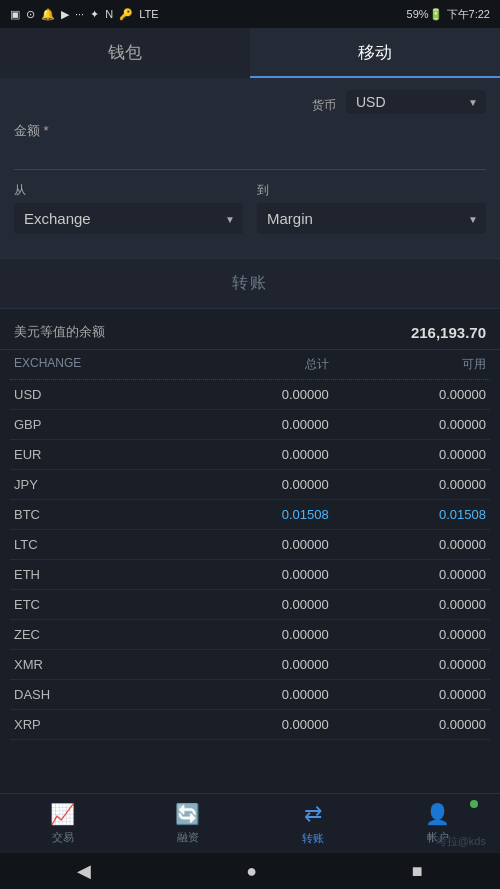  Describe the element at coordinates (250, 823) in the screenshot. I see `bottom-nav: 📈 交易 🔄 融资 ⇄ 转账 👤 帐户` at that location.